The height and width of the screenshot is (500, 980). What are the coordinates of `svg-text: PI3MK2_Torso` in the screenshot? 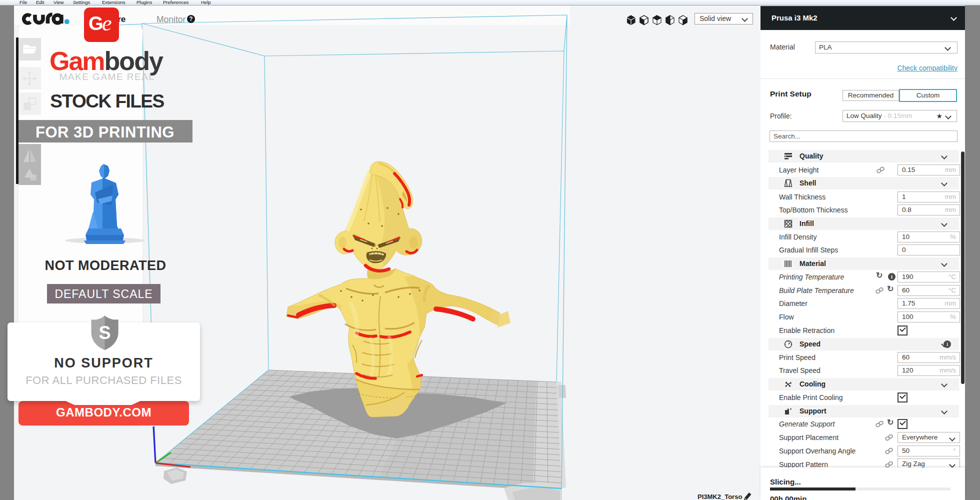 It's located at (720, 496).